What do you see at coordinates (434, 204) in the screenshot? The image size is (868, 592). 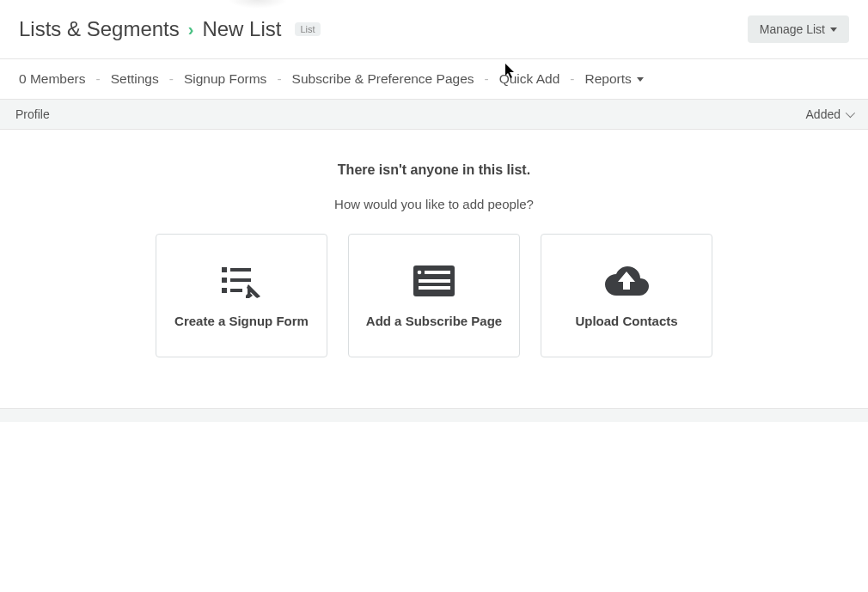 I see `empty-subtitle: How would you like to add people?` at bounding box center [434, 204].